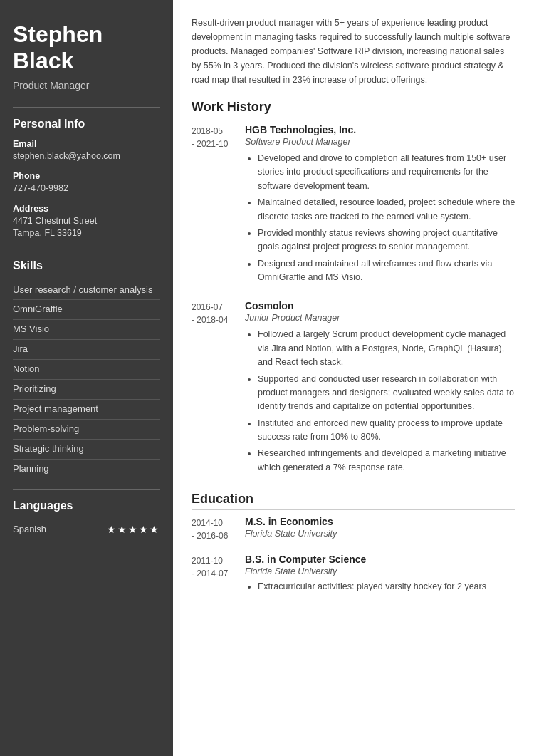 The height and width of the screenshot is (756, 534). Describe the element at coordinates (87, 529) in the screenshot. I see `language-row: Spanish★★★★★` at that location.